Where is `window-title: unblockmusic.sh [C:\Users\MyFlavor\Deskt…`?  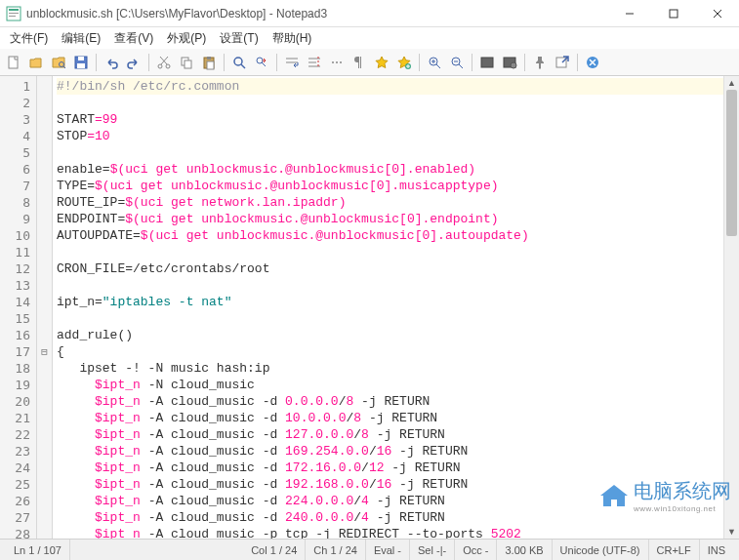 window-title: unblockmusic.sh [C:\Users\MyFlavor\Deskt… is located at coordinates (177, 14).